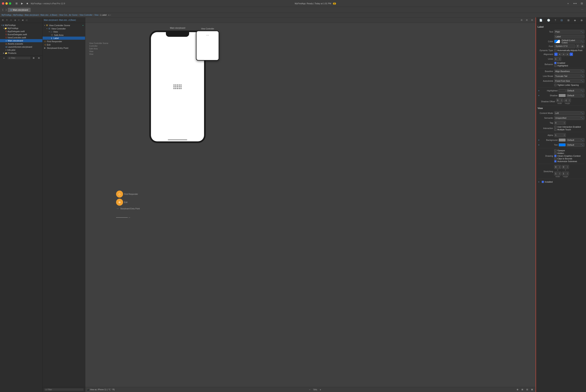  I want to click on inspector-history: 🕐, so click(549, 20).